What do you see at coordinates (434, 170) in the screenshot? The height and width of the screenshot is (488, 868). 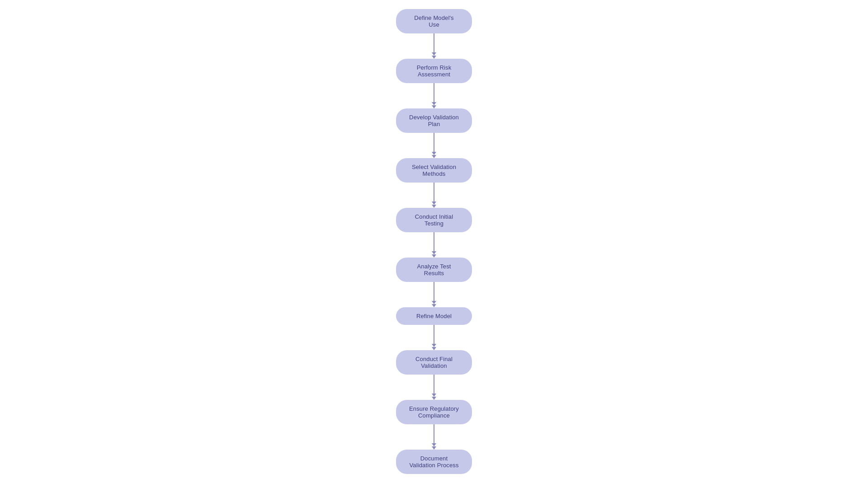 I see `flow-node-select-validation-methods: Select Validation Methods` at bounding box center [434, 170].